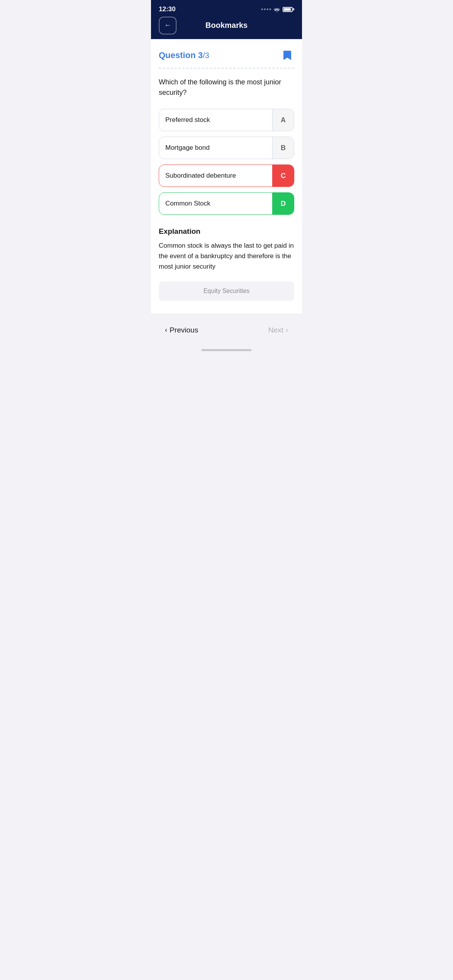 The image size is (453, 980). I want to click on option-a-text: Preferred stock, so click(216, 120).